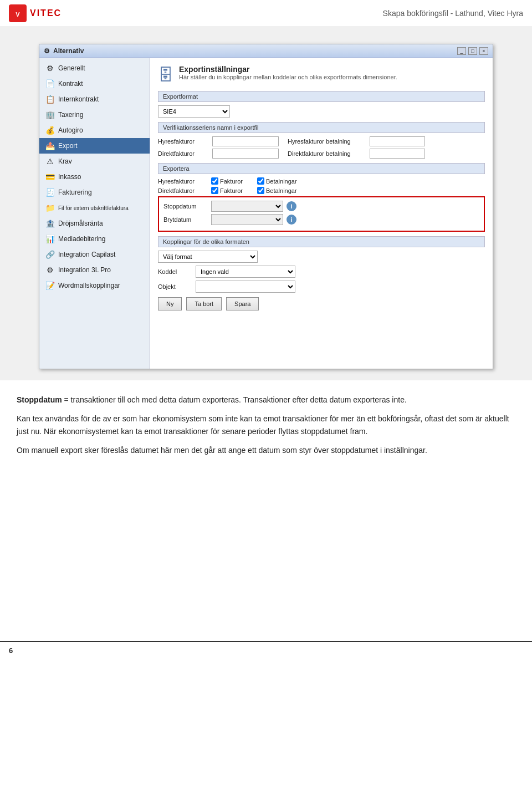  Describe the element at coordinates (397, 141) in the screenshot. I see `hyresfakturor-betalning-input` at that location.